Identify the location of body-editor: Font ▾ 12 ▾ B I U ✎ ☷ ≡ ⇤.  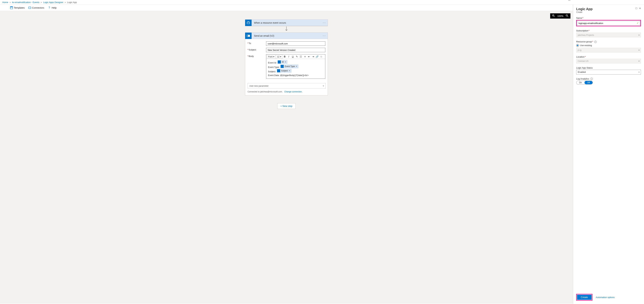
(296, 66).